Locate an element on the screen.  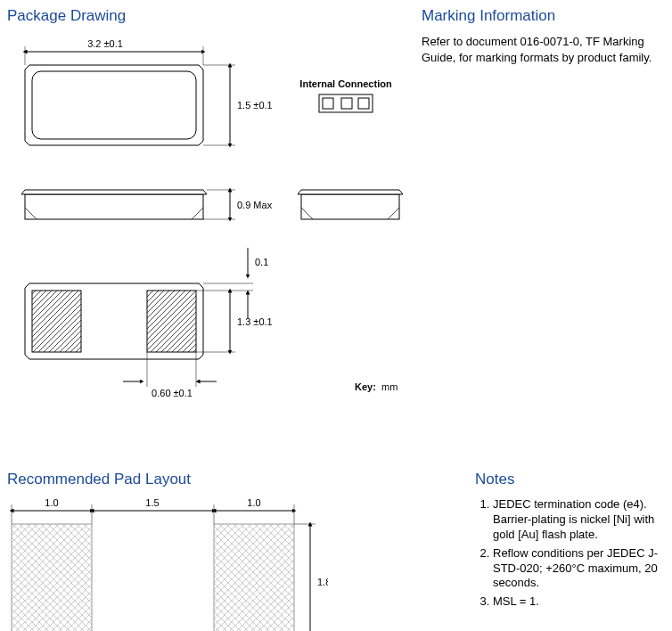
note-2: Reflow conditions per JEDEC J-STD-020; +… is located at coordinates (579, 569).